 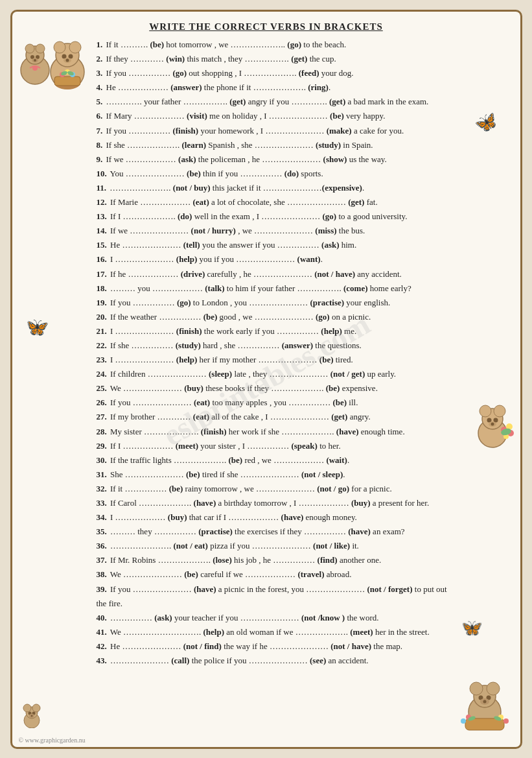 What do you see at coordinates (102, 288) in the screenshot?
I see `line-number: 18.` at bounding box center [102, 288].